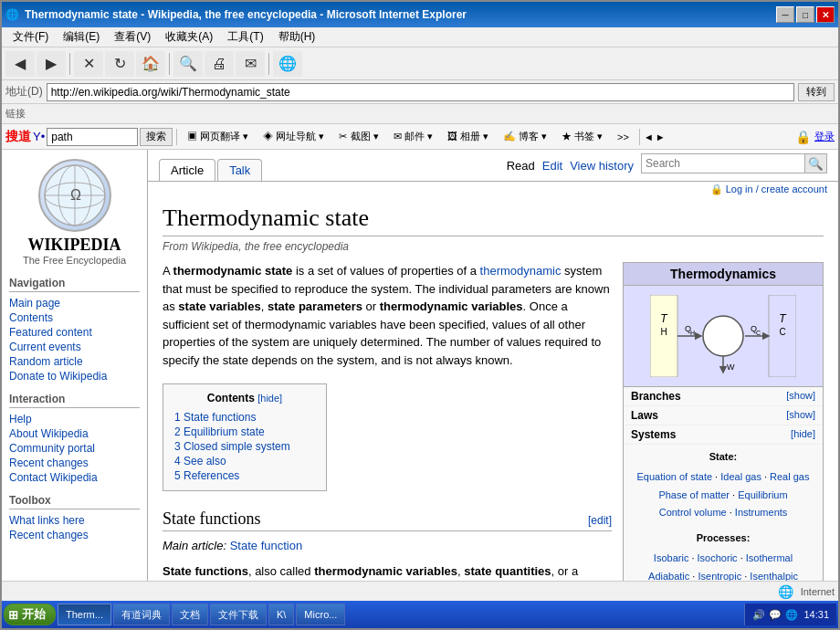 The image size is (840, 630). What do you see at coordinates (245, 417) in the screenshot?
I see `toc-item-1: 1 State functions` at bounding box center [245, 417].